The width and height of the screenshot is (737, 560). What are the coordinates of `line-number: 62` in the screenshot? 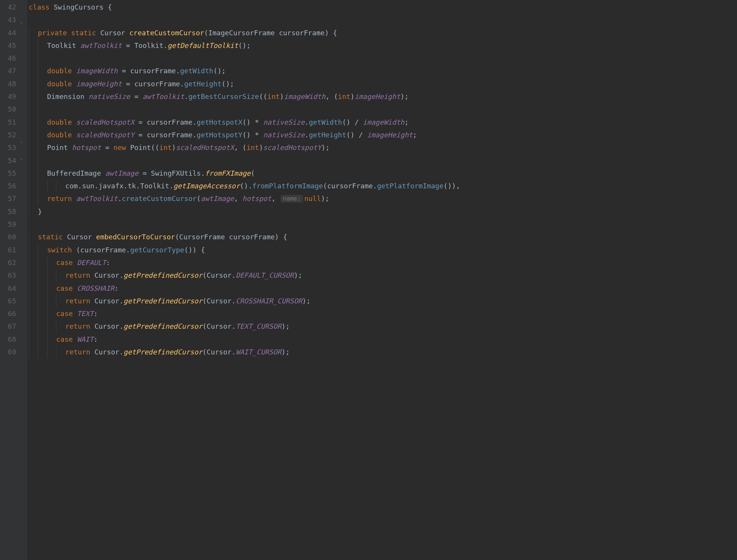 It's located at (9, 262).